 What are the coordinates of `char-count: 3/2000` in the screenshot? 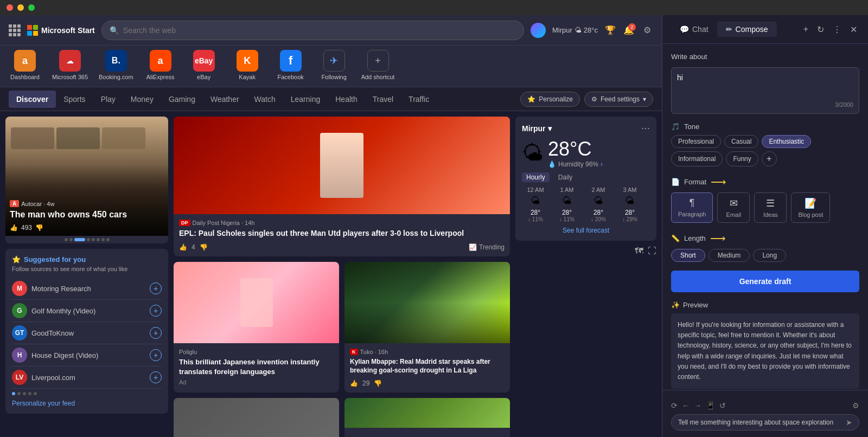 It's located at (765, 105).